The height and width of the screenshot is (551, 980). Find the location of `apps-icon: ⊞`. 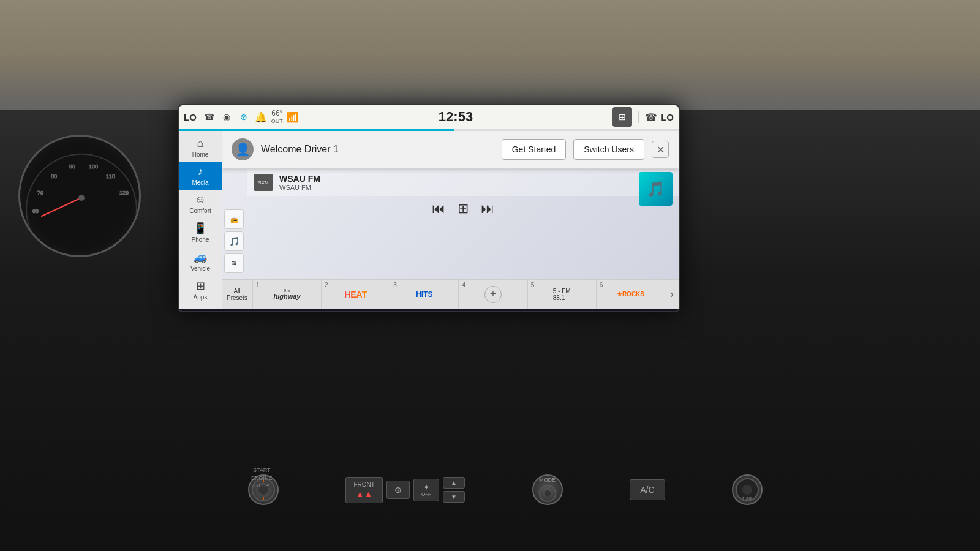

apps-icon: ⊞ is located at coordinates (201, 286).